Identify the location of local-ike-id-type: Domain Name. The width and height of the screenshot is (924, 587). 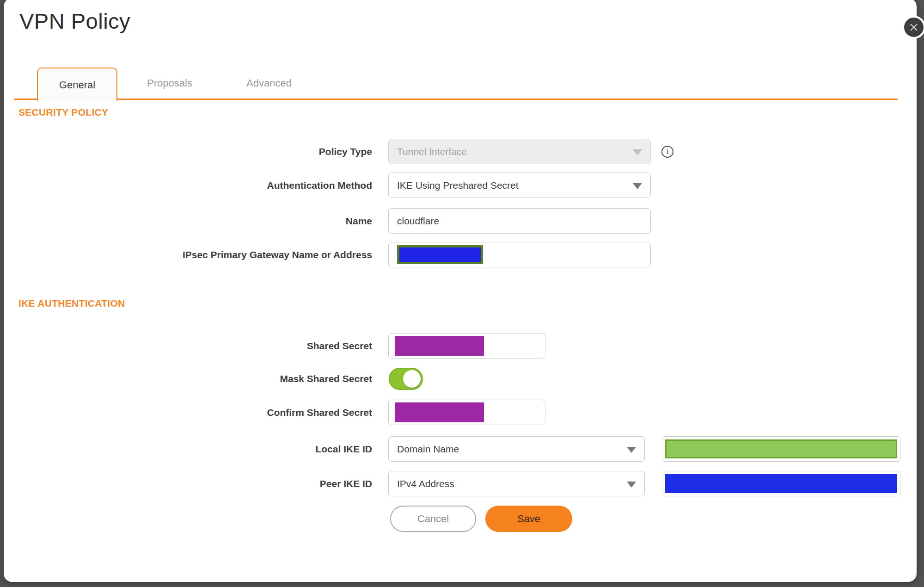
(424, 449).